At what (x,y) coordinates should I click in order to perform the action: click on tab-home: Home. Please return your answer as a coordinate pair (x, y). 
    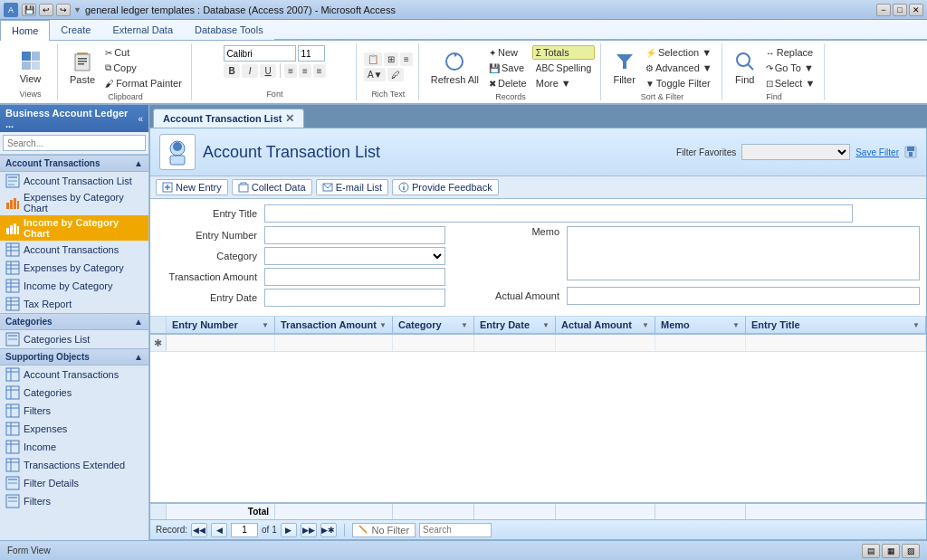
    Looking at the image, I should click on (25, 31).